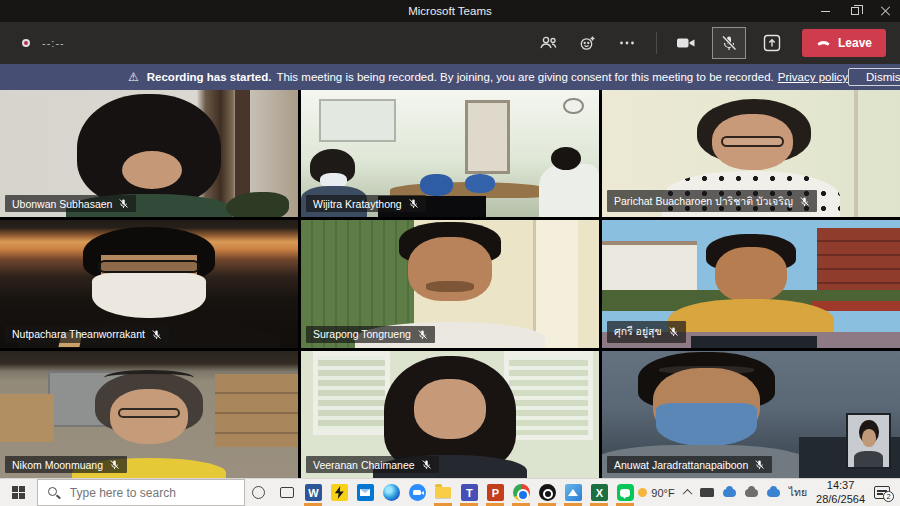 Image resolution: width=900 pixels, height=506 pixels. What do you see at coordinates (690, 464) in the screenshot?
I see `name-tag: Anuwat Jaradrattanapaiboon` at bounding box center [690, 464].